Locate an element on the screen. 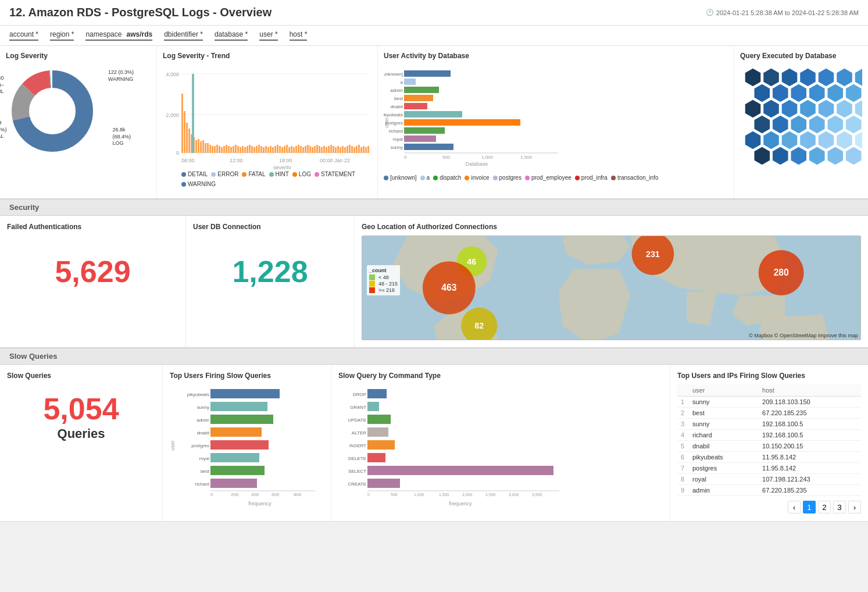 The width and height of the screenshot is (868, 592). row-num: 6 is located at coordinates (683, 457).